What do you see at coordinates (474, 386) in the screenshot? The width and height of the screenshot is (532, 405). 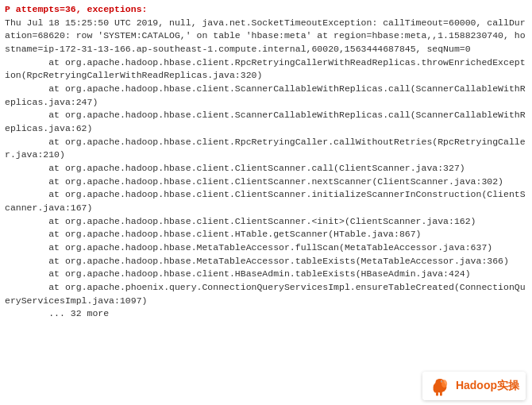 I see `watermark: Hadoop实操` at bounding box center [474, 386].